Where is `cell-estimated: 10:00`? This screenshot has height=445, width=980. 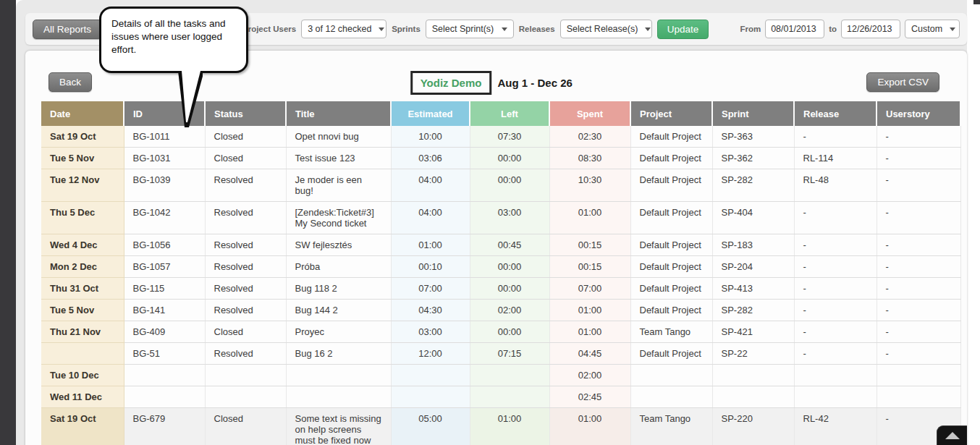
cell-estimated: 10:00 is located at coordinates (430, 137).